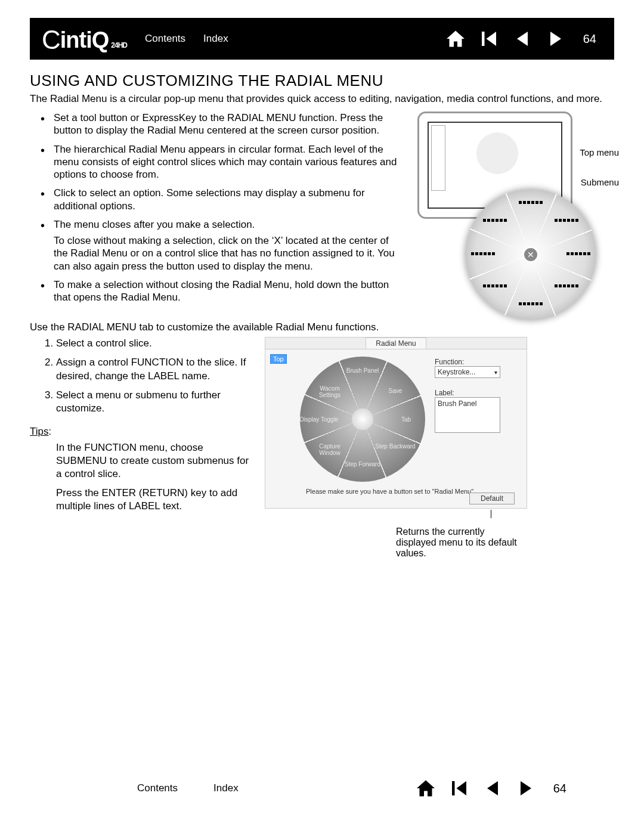  I want to click on panel-tab: Radial Menu, so click(396, 343).